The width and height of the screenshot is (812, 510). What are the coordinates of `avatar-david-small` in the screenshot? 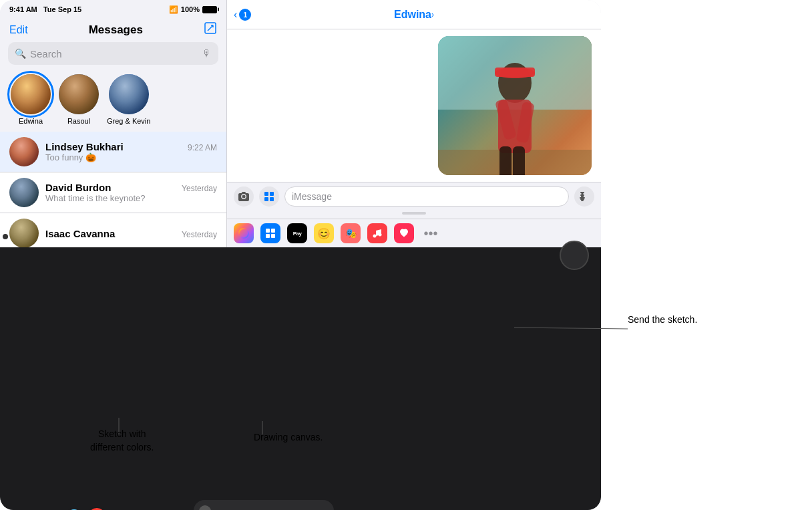 It's located at (24, 193).